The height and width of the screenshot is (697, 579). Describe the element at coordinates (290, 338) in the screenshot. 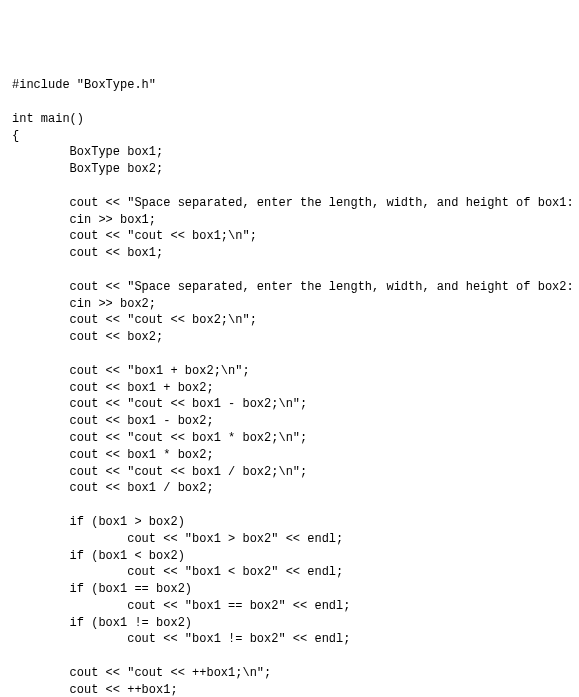

I see `code-line: cout << box2;` at that location.